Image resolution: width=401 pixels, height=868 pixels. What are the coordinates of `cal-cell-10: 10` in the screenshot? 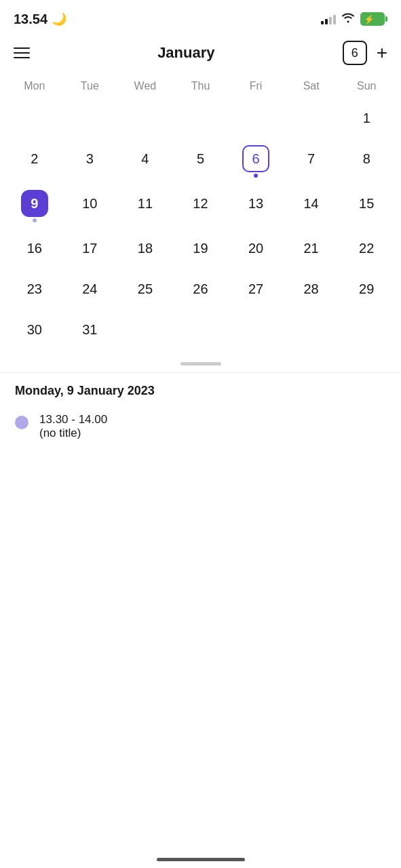 It's located at (90, 207).